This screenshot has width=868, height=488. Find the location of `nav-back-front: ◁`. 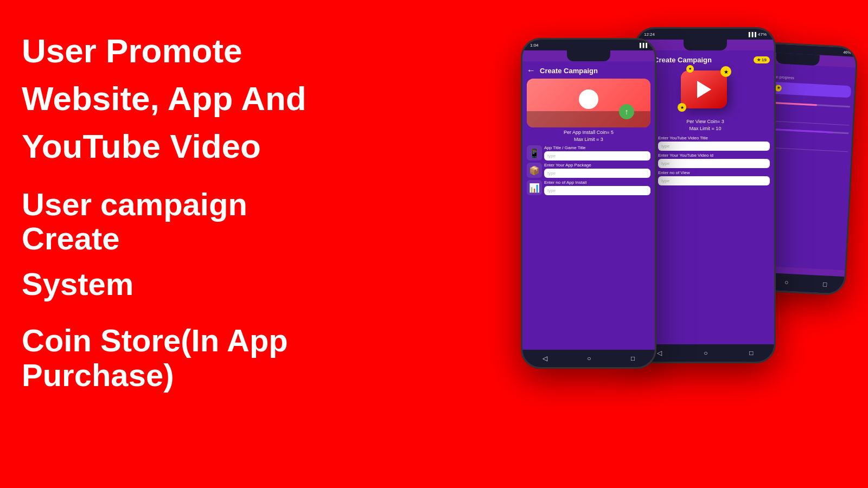

nav-back-front: ◁ is located at coordinates (545, 358).